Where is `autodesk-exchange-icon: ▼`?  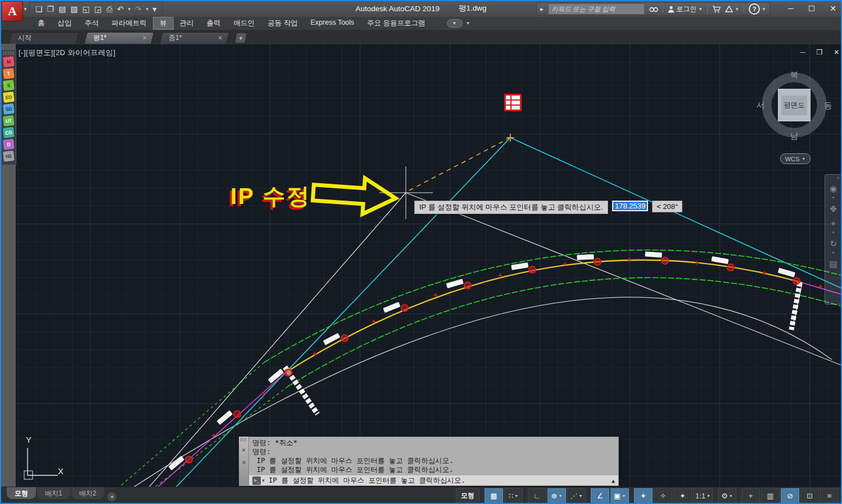
autodesk-exchange-icon: ▼ is located at coordinates (732, 9).